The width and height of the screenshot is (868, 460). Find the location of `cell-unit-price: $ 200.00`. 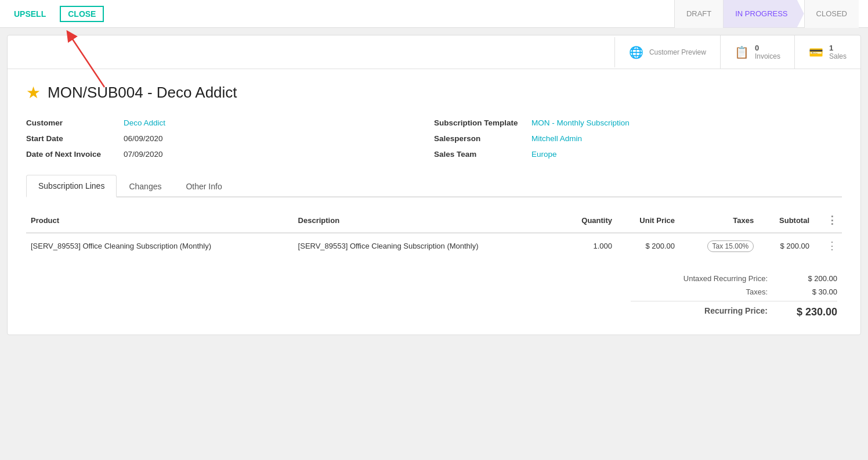

cell-unit-price: $ 200.00 is located at coordinates (648, 245).